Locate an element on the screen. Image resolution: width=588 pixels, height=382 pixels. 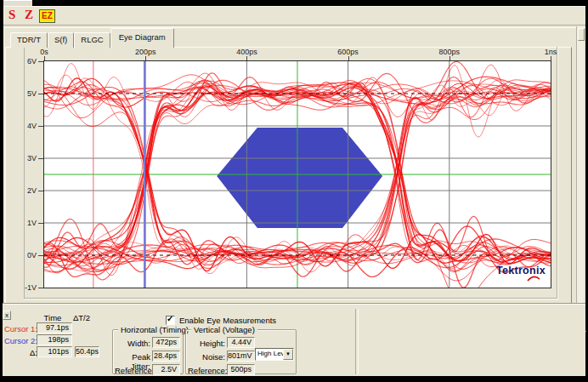
h-reference-field: 2.5V is located at coordinates (167, 369).